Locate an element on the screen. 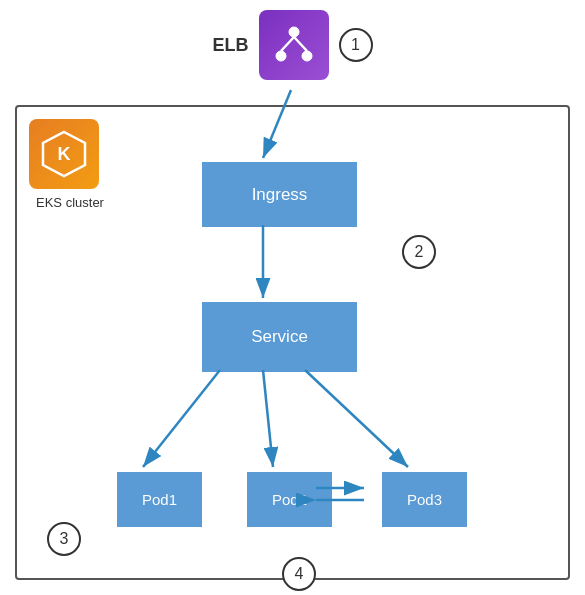  pod1-box: Pod1 is located at coordinates (160, 500).